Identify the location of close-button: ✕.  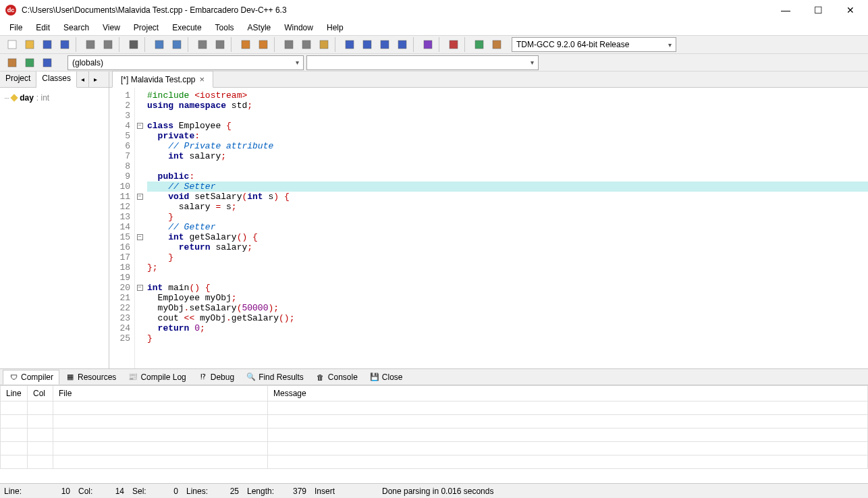
(850, 10).